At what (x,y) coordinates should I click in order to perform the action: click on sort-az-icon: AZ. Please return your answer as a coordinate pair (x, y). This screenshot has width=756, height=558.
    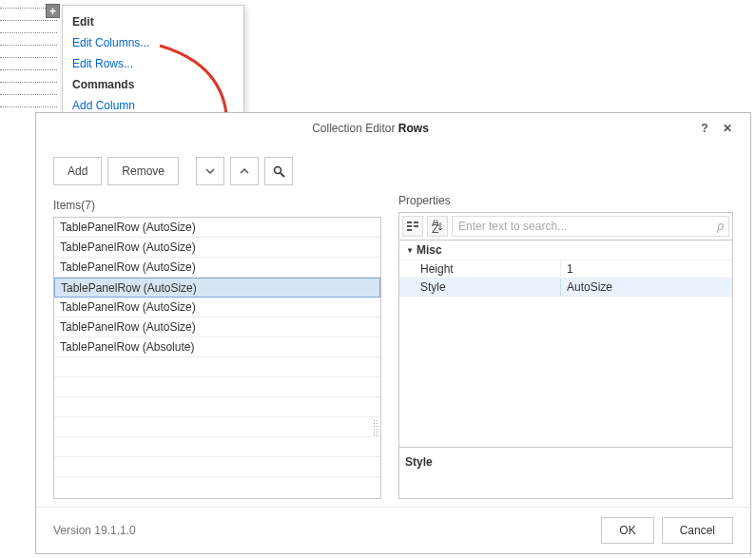
    Looking at the image, I should click on (437, 226).